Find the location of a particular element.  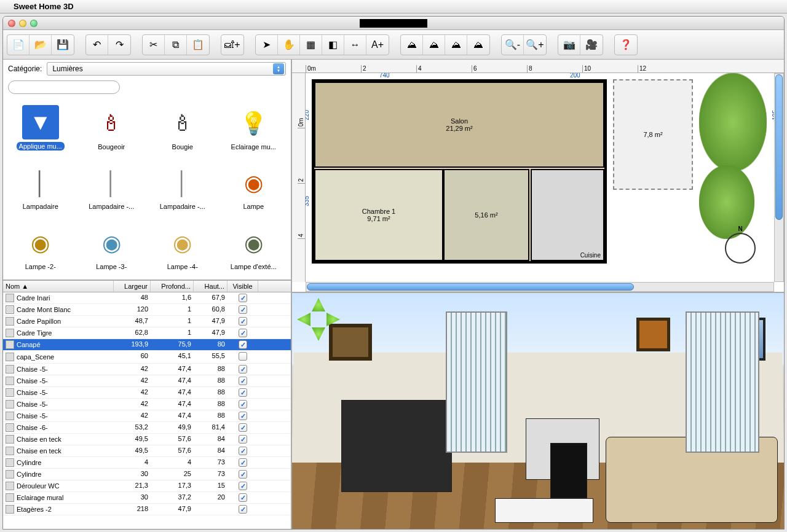

catalog-item: │Lampadaire -... is located at coordinates (183, 186).